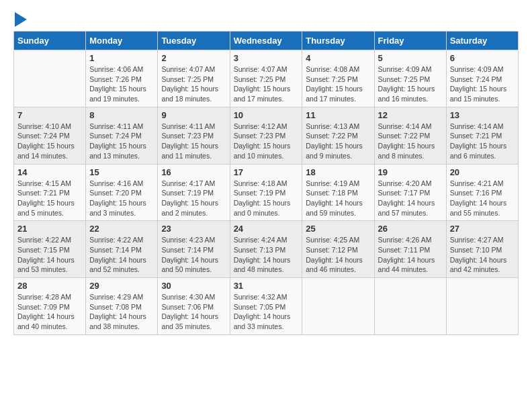  Describe the element at coordinates (193, 192) in the screenshot. I see `calendar-cell: 16Sunrise: 4:17 AMSunset: 7:19 PMDayligh…` at that location.